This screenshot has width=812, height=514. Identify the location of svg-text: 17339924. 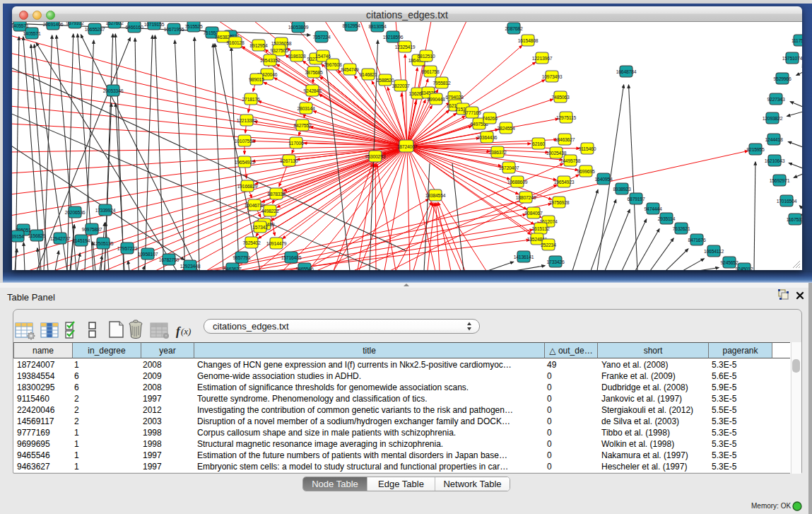
(106, 211).